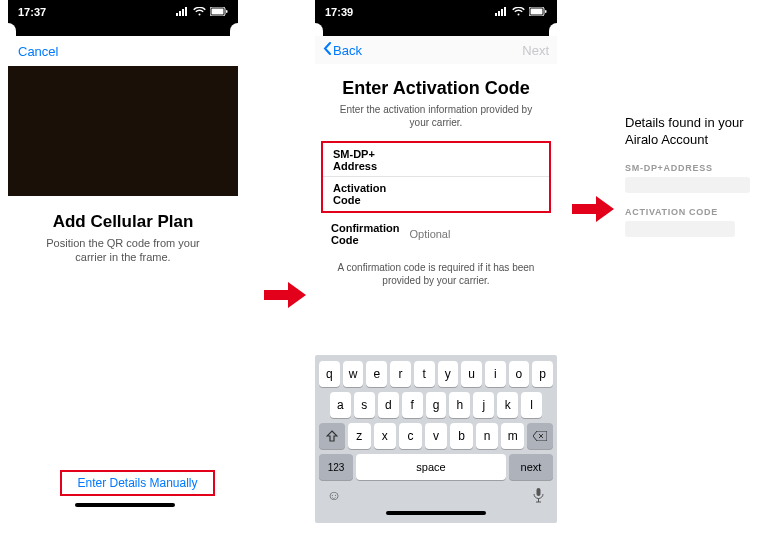  Describe the element at coordinates (123, 12) in the screenshot. I see `status-bar: 17:37` at that location.